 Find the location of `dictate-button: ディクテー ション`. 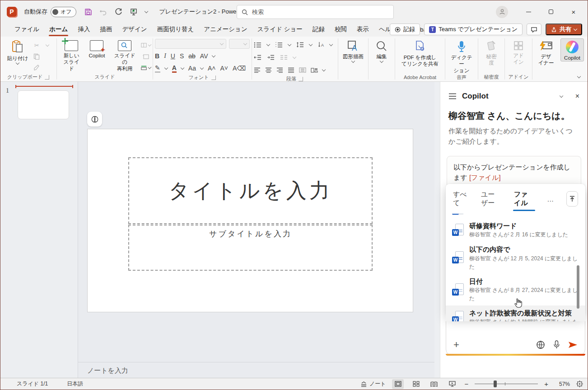

dictate-button: ディクテー ション is located at coordinates (462, 56).